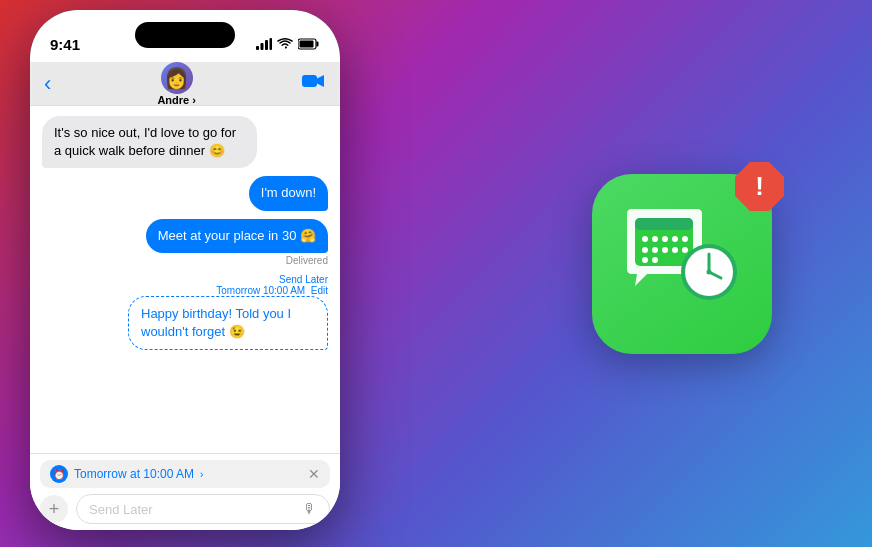  What do you see at coordinates (185, 84) in the screenshot?
I see `nav-bar: ‹ 👩 Andre ›` at bounding box center [185, 84].